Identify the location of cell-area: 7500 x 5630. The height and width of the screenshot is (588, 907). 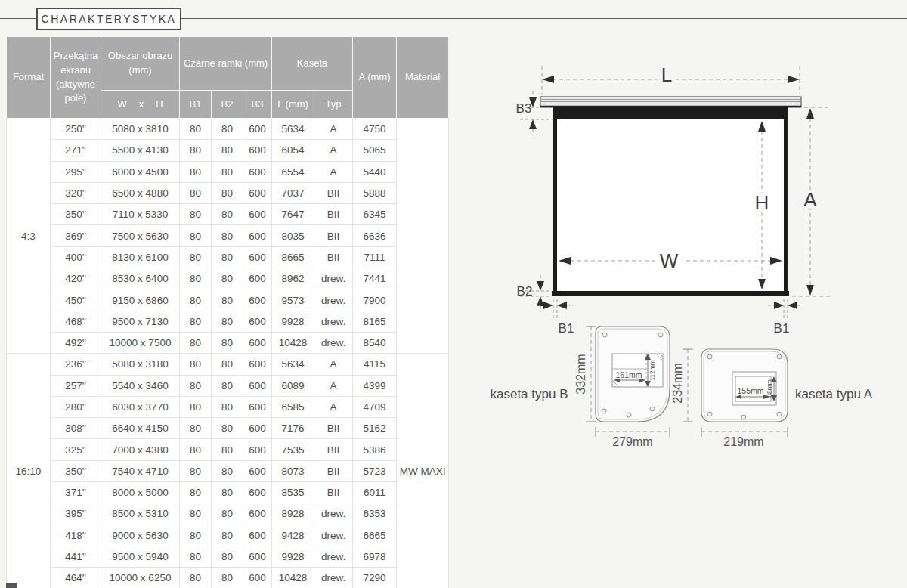
(141, 236).